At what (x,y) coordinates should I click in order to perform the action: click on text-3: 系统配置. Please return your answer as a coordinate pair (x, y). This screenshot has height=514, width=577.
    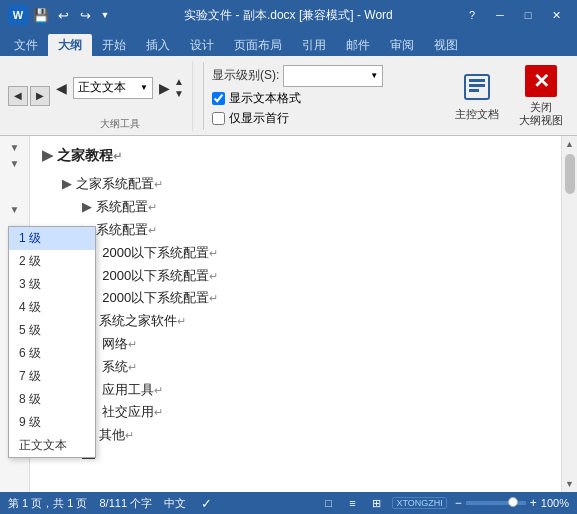
    Looking at the image, I should click on (122, 208).